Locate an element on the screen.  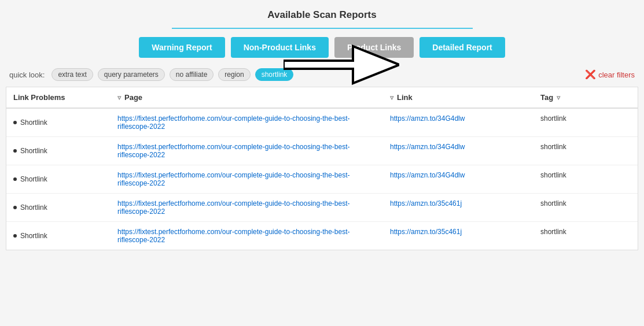
td-tag-4: shortlink is located at coordinates (586, 208).